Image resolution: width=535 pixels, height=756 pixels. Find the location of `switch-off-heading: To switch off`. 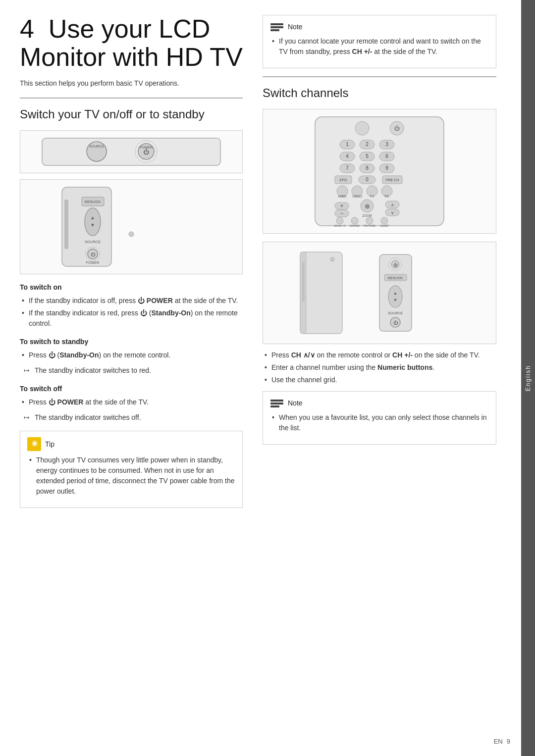

switch-off-heading: To switch off is located at coordinates (131, 389).